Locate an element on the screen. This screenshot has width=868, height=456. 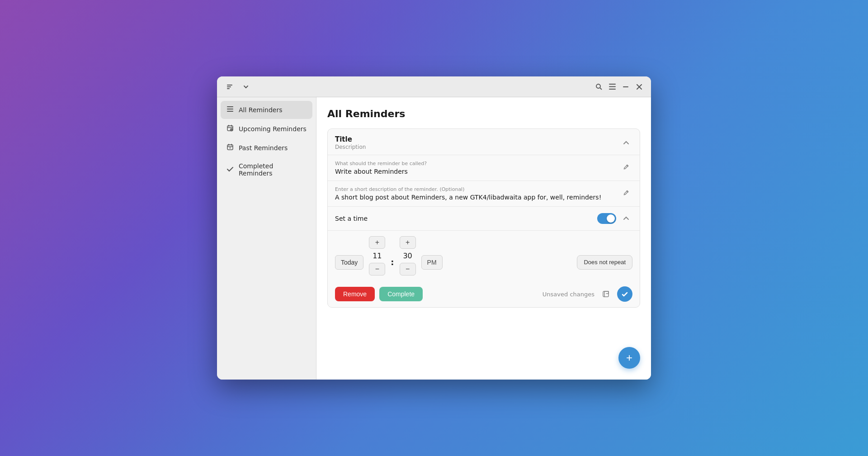
time-toggle is located at coordinates (607, 218).